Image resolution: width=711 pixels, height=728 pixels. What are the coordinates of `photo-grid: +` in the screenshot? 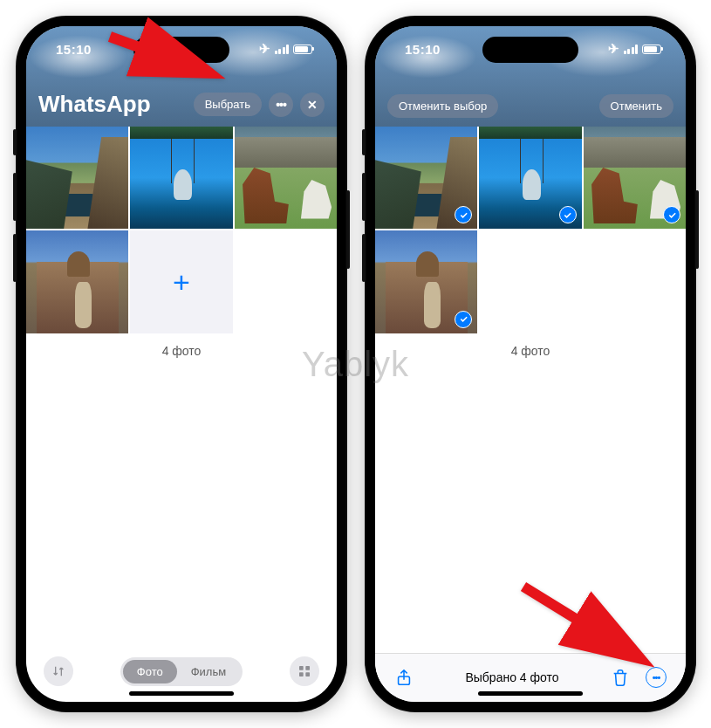 It's located at (181, 230).